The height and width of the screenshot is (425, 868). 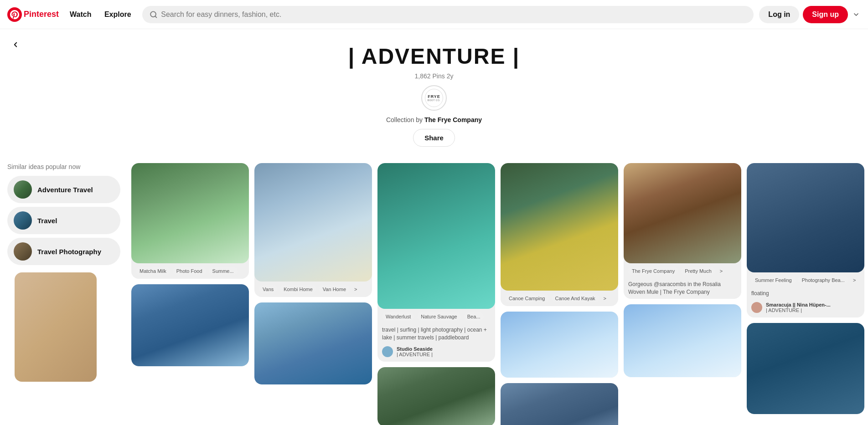 I want to click on pin-user-boat: Smaracuja || Nina Hüpen-... | ADVENTURE …, so click(x=806, y=309).